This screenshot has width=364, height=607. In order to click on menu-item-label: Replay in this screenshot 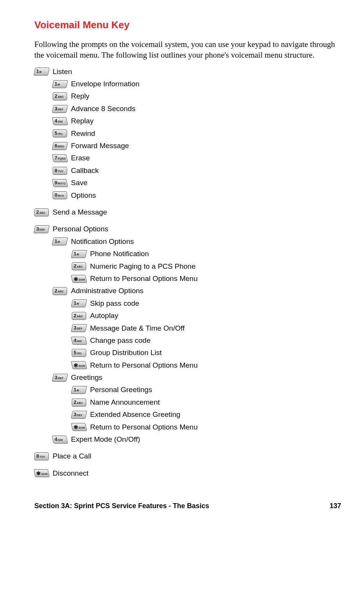, I will do `click(82, 121)`.